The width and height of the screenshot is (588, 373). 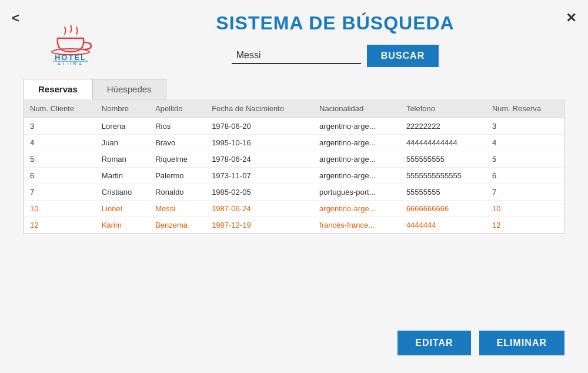 I want to click on table-row: 3LorenaRios1978-06-20argentino-arge...22…, so click(x=294, y=126).